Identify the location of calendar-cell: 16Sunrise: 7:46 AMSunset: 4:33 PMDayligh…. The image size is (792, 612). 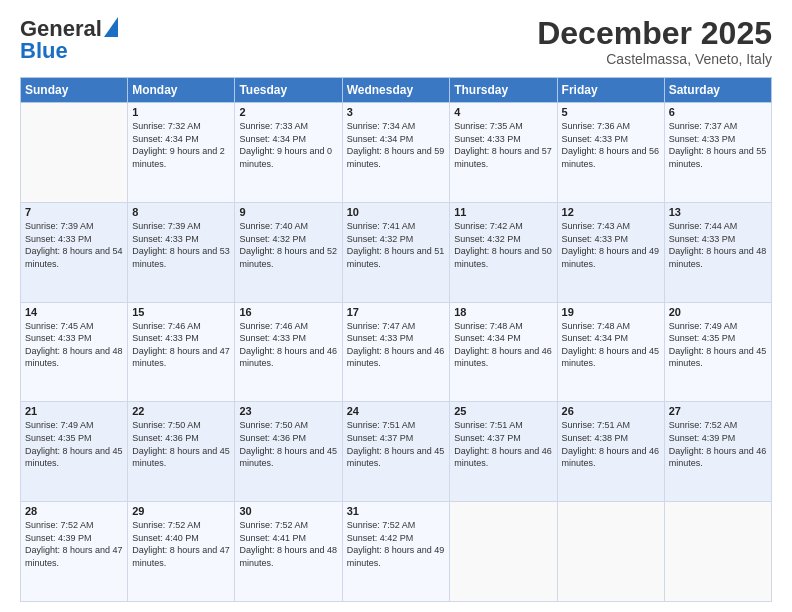
(288, 352).